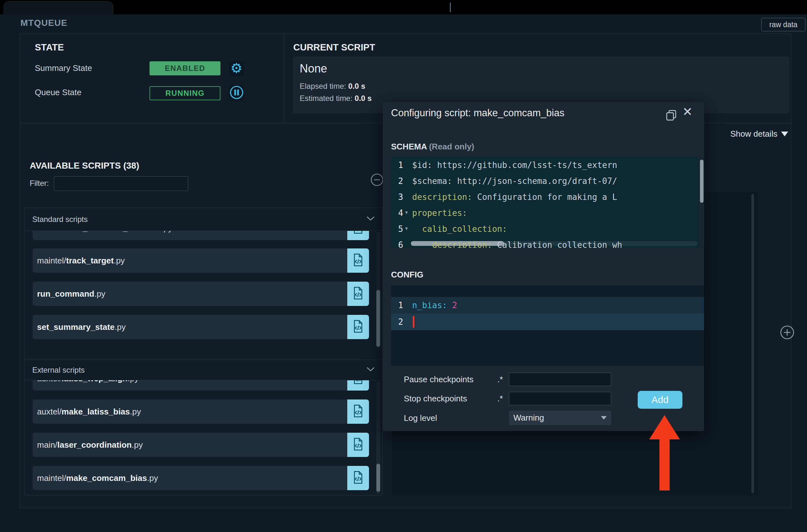 The width and height of the screenshot is (807, 532). Describe the element at coordinates (548, 326) in the screenshot. I see `config-editor: 1n_bias: 22` at that location.